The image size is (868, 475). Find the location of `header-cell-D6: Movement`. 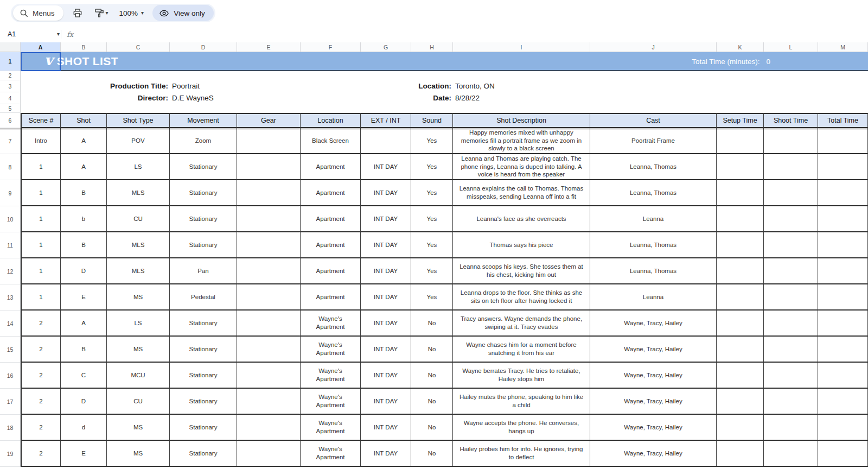

header-cell-D6: Movement is located at coordinates (203, 121).